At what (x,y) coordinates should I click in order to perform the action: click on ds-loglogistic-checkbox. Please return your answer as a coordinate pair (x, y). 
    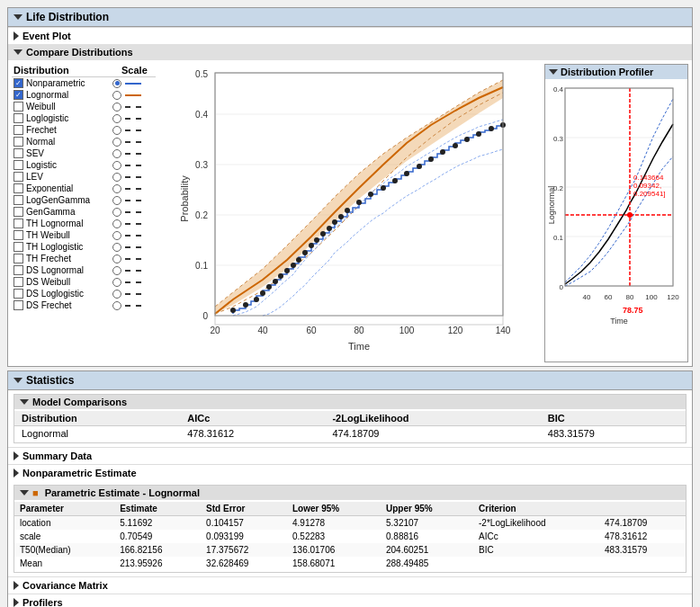
    Looking at the image, I should click on (18, 293).